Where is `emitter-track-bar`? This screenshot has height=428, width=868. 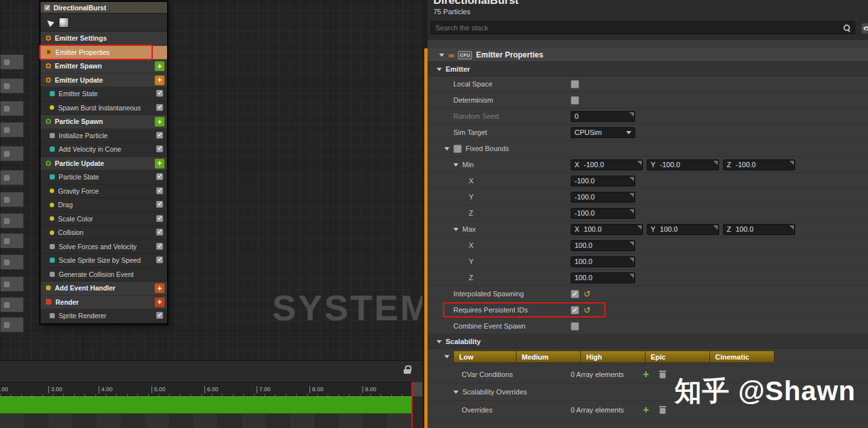 emitter-track-bar is located at coordinates (206, 405).